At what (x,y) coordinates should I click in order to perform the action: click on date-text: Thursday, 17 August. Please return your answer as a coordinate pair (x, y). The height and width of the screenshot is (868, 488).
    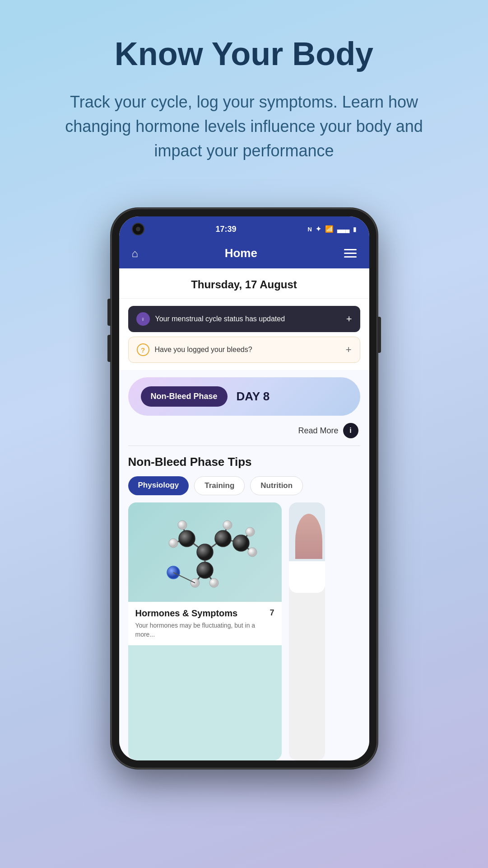
    Looking at the image, I should click on (244, 285).